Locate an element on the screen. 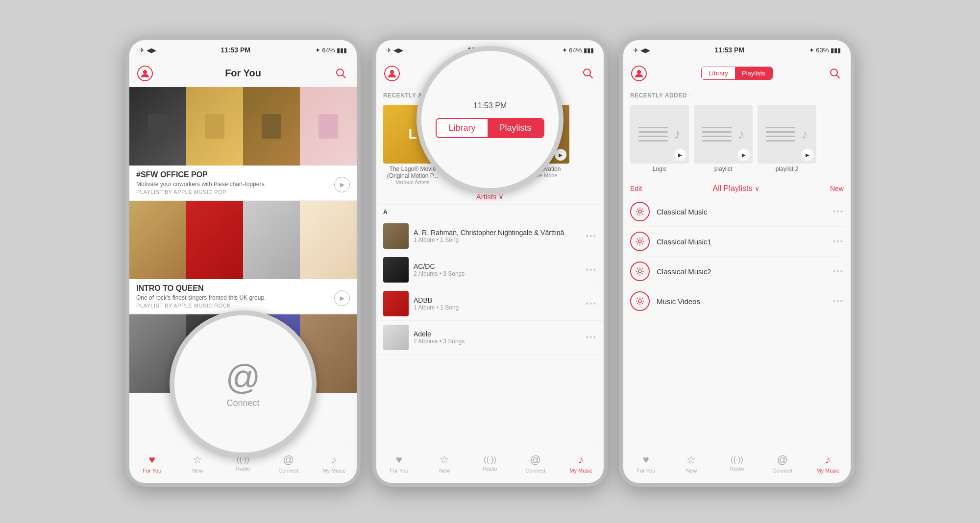  radio-icon-2: ((·)) is located at coordinates (490, 460).